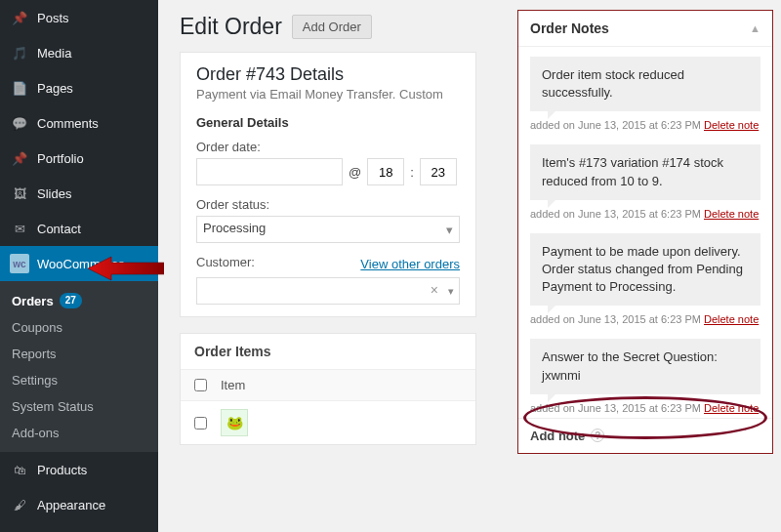  Describe the element at coordinates (79, 353) in the screenshot. I see `submenu-item-reports: Reports` at that location.